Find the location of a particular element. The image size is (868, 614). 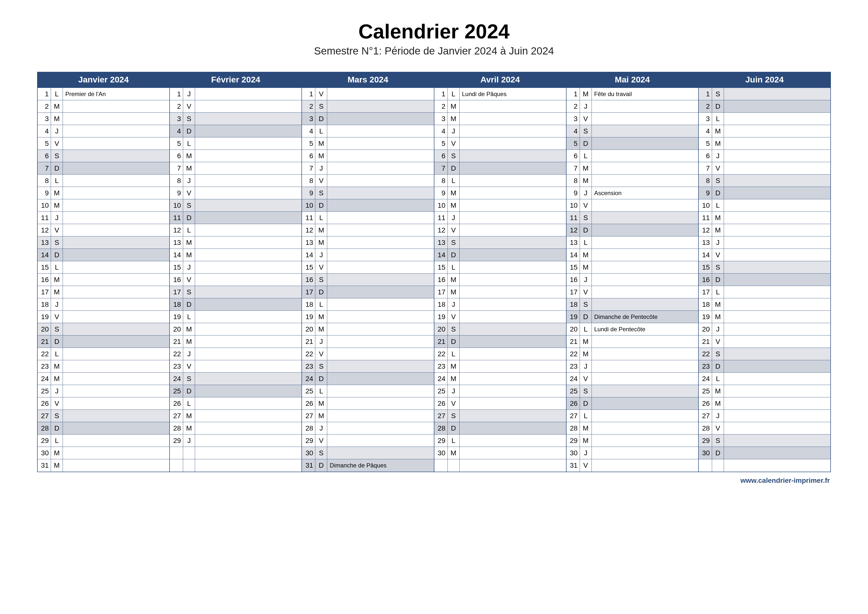

day-row: 7D is located at coordinates (104, 169).